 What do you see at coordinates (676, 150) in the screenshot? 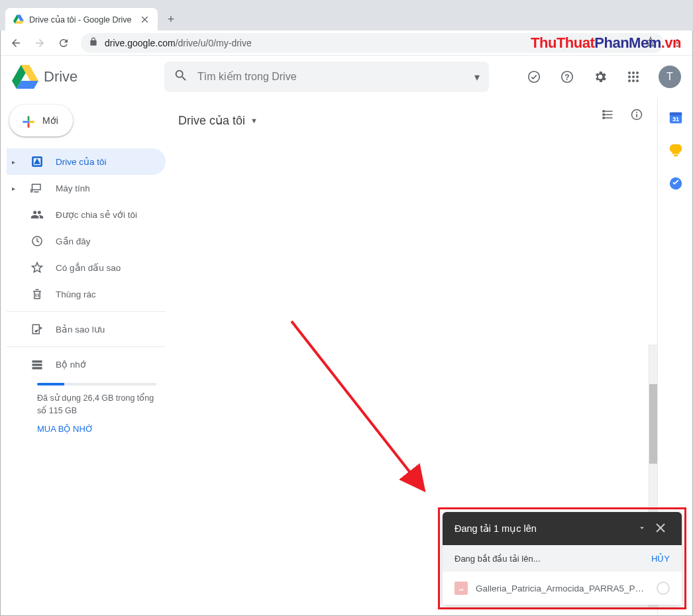
I see `keep-addon-button` at bounding box center [676, 150].